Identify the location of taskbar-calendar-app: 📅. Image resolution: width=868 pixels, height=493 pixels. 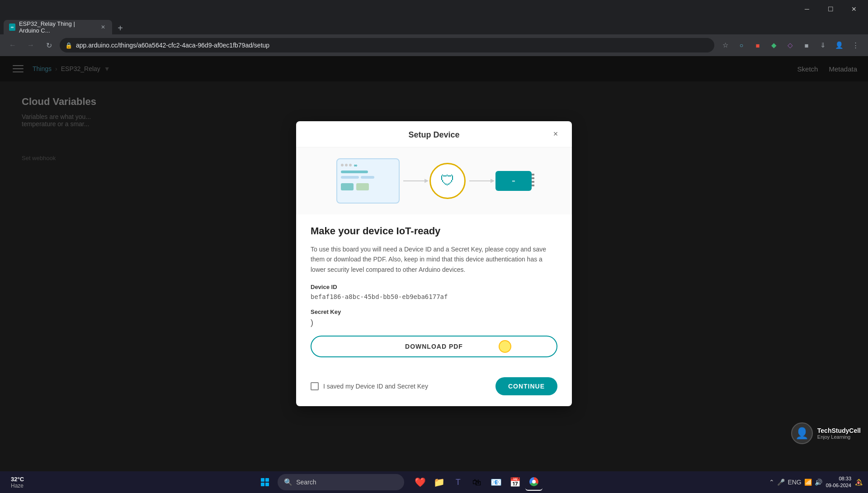
(515, 482).